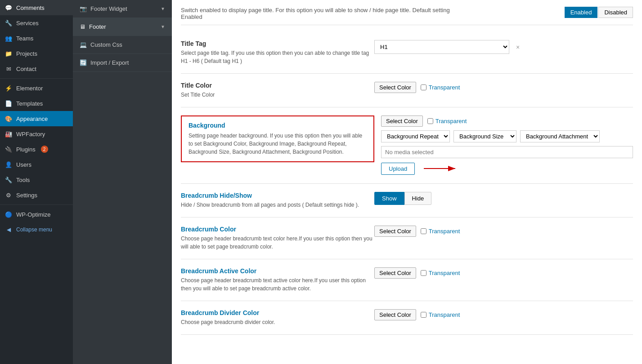 Image resolution: width=642 pixels, height=364 pixels. What do you see at coordinates (83, 9) in the screenshot?
I see `footer-widget-icon: 📷` at bounding box center [83, 9].